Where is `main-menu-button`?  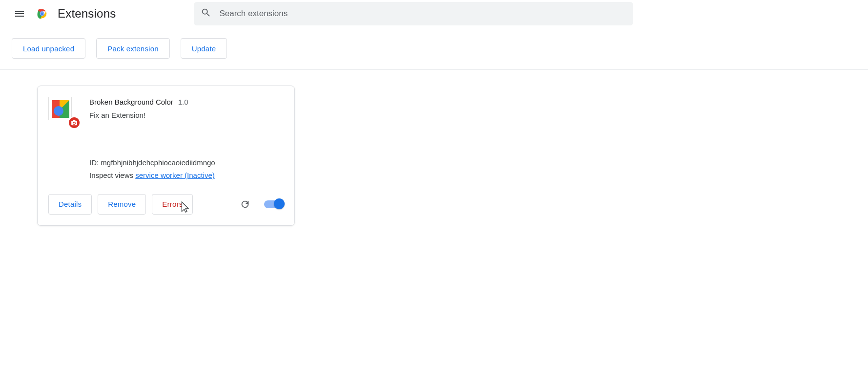 main-menu-button is located at coordinates (20, 14).